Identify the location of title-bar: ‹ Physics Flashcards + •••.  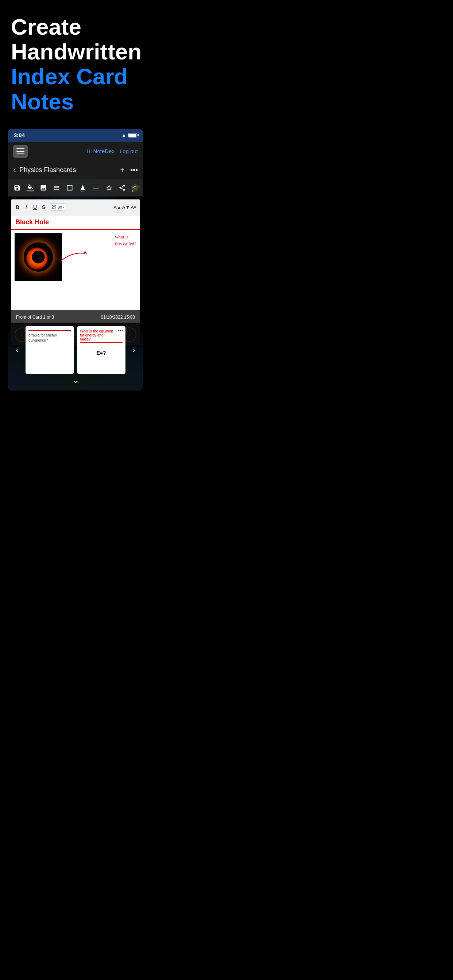
(75, 170).